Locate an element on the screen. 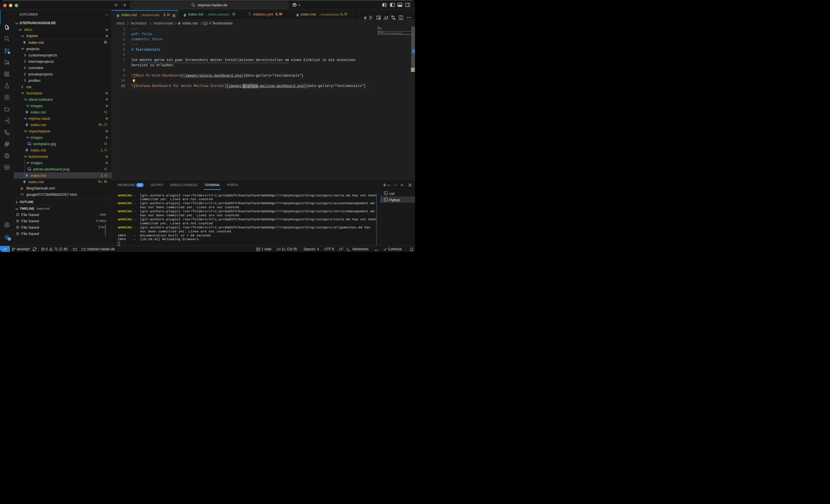 Image resolution: width=830 pixels, height=504 pixels. svg-text: abc is located at coordinates (205, 24).